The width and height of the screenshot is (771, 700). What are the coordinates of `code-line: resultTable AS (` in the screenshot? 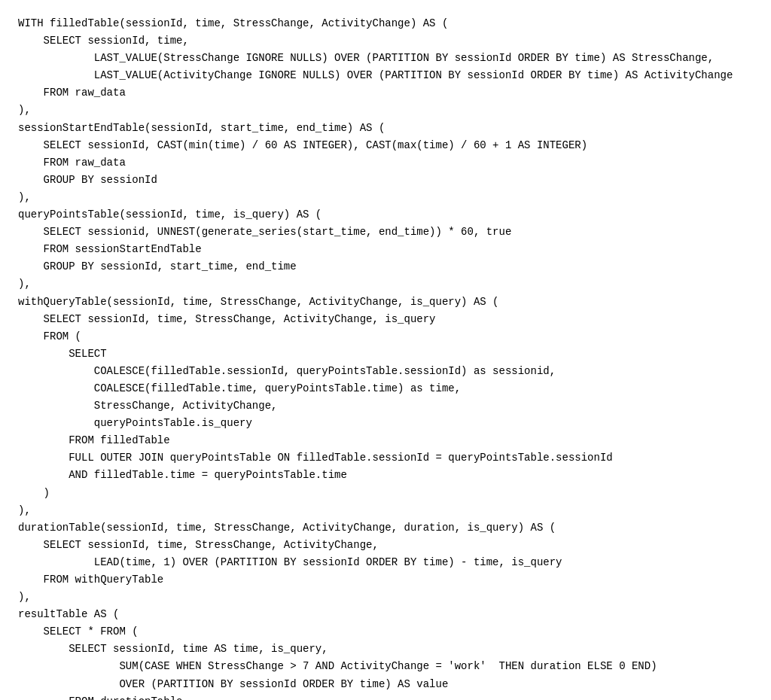 It's located at (386, 614).